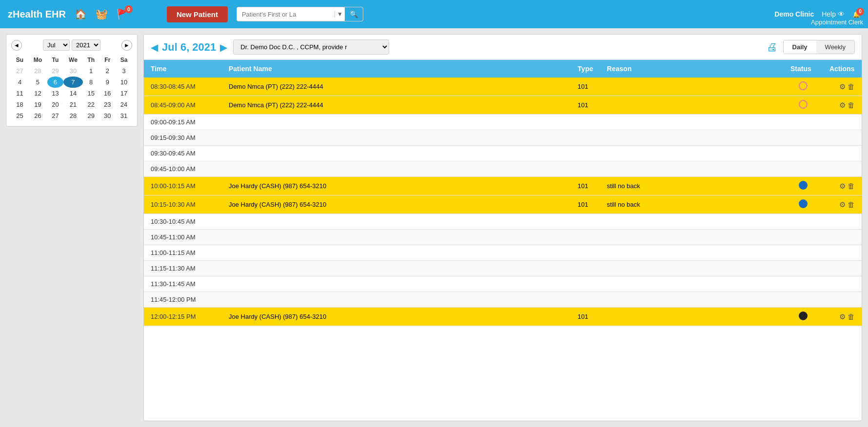  I want to click on time-cell: 09:00-09:15 AM, so click(183, 122).